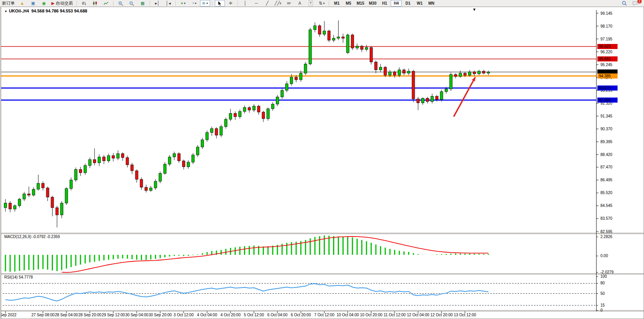 The height and width of the screenshot is (319, 644). Describe the element at coordinates (22, 3) in the screenshot. I see `market-watch-icon: ▲` at that location.